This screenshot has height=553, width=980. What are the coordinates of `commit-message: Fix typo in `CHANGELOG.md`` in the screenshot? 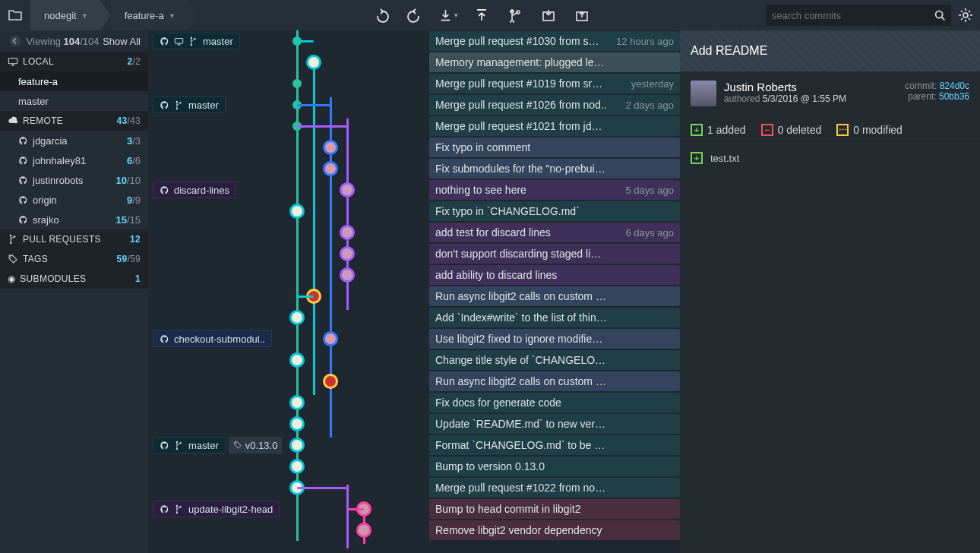 It's located at (521, 211).